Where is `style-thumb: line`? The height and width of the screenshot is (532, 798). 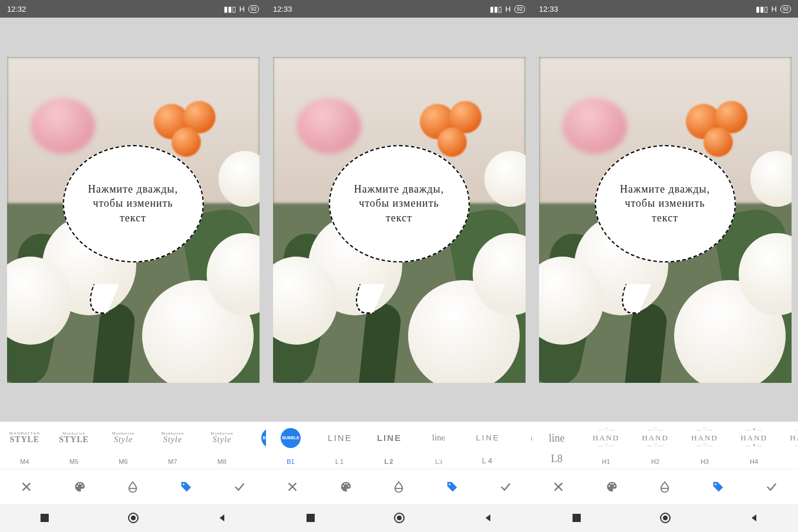 style-thumb: line is located at coordinates (439, 438).